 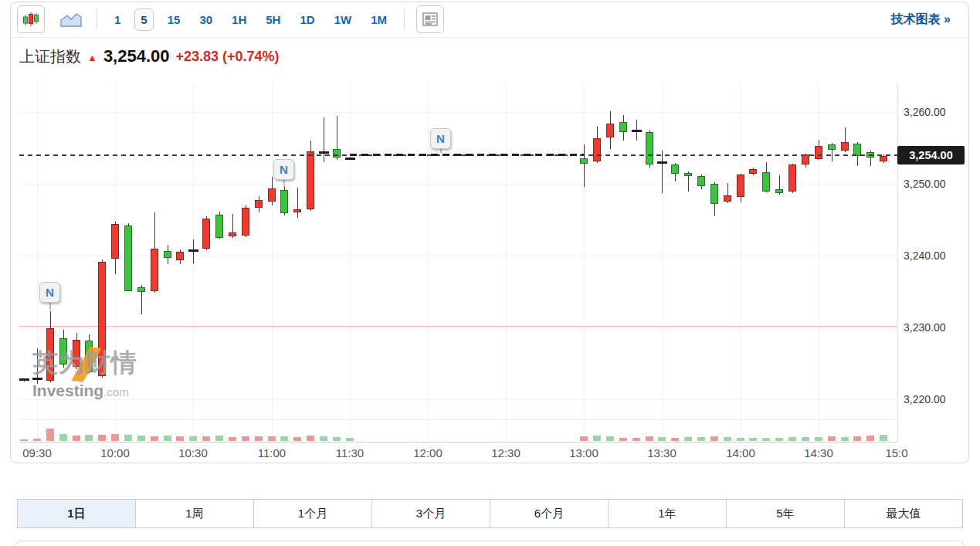 I want to click on toolbar-divider, so click(x=97, y=19).